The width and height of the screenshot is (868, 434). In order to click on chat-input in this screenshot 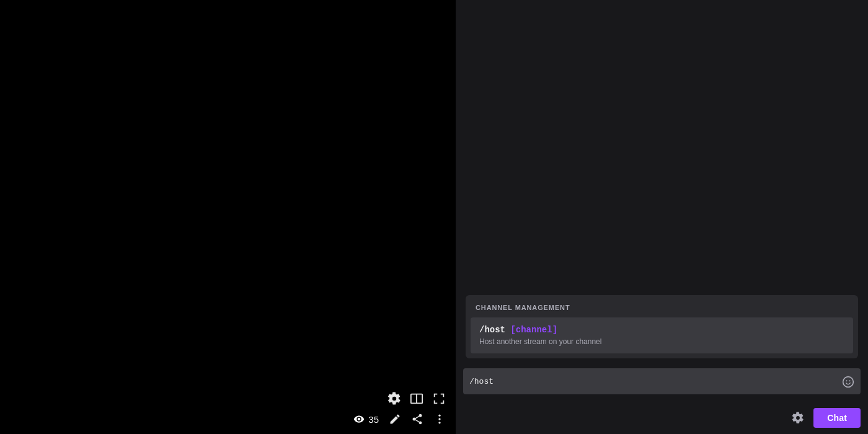, I will do `click(653, 382)`.